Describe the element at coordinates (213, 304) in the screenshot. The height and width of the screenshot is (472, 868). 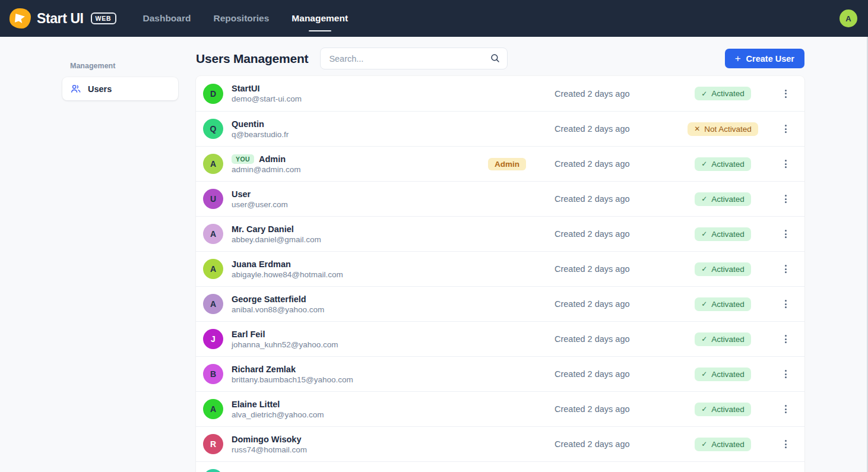
I see `user-avatar: A` at that location.